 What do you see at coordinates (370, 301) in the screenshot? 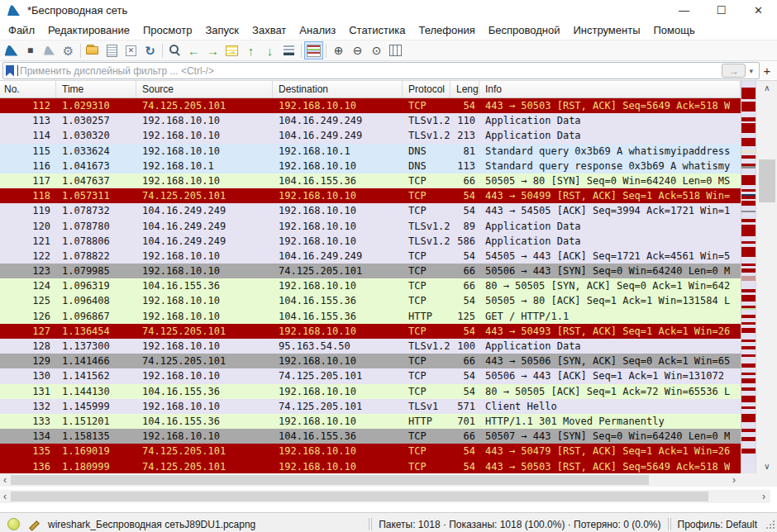
I see `packet-row-125: 1251.096408192.168.10.10104.16.155.36TCP…` at bounding box center [370, 301].